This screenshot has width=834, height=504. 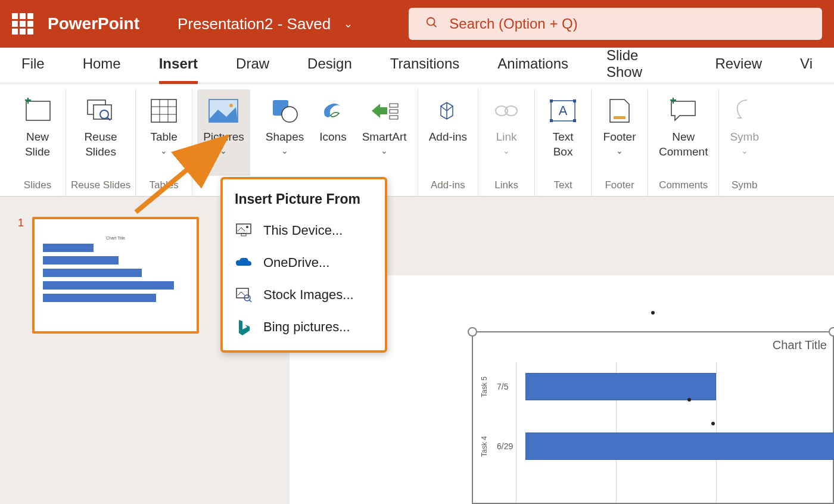 I want to click on chart-object-selected: Chart Title Task 5 7/5 Task 4 6/29, so click(x=653, y=418).